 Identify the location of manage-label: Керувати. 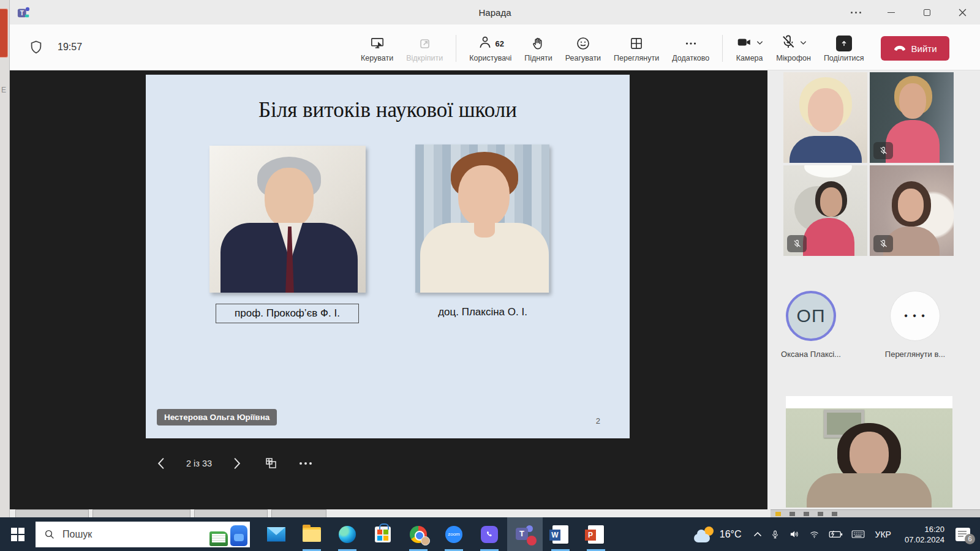
(377, 58).